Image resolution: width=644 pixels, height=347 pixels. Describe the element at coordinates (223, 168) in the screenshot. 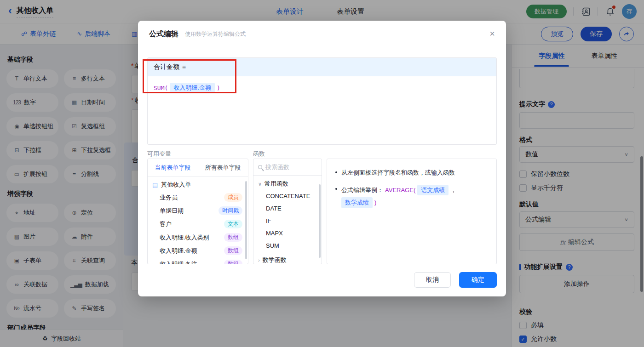

I see `tab-all-form-fields: 所有表单字段` at that location.